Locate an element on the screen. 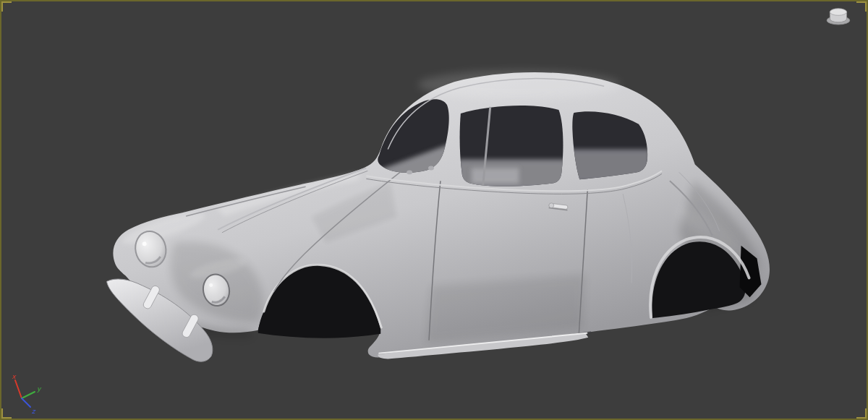  roof-highlight is located at coordinates (519, 85).